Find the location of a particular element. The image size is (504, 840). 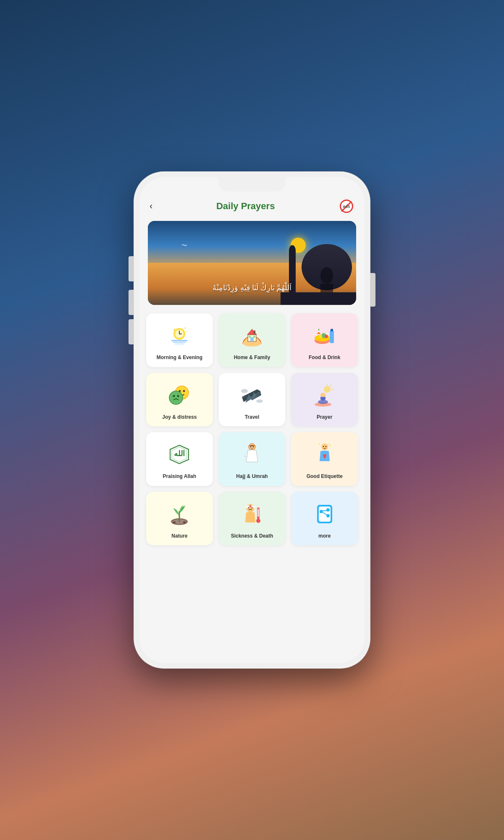

ads-button: ads is located at coordinates (346, 206).